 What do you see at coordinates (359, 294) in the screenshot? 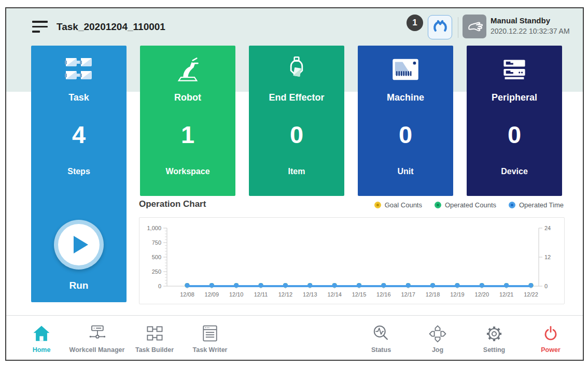
I see `svg-text: 12/15` at bounding box center [359, 294].